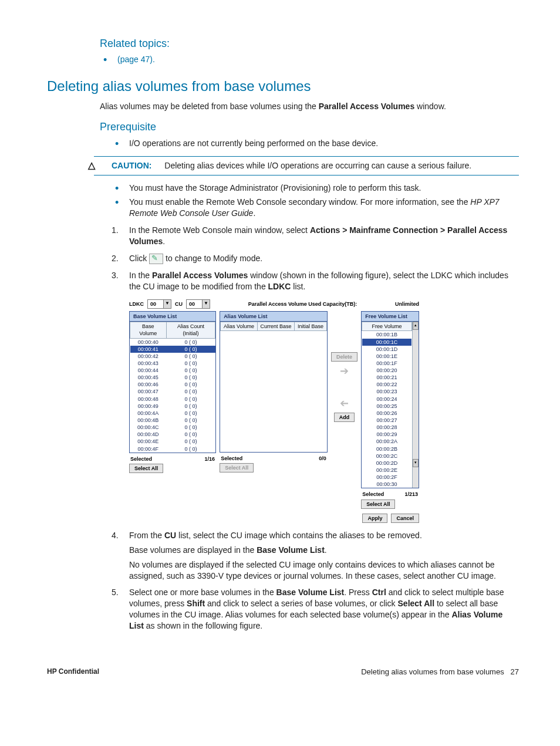  I want to click on step-2: Click to change to Modify mode., so click(315, 258).